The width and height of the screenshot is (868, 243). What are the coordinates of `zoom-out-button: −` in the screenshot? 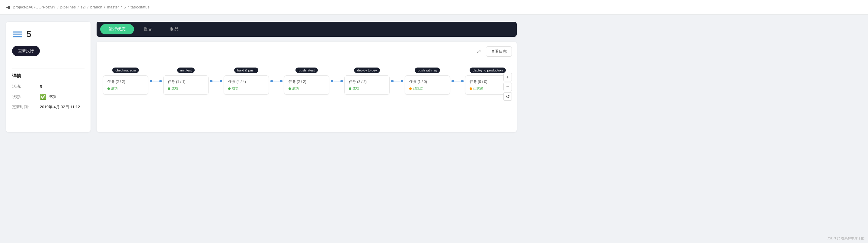 It's located at (507, 87).